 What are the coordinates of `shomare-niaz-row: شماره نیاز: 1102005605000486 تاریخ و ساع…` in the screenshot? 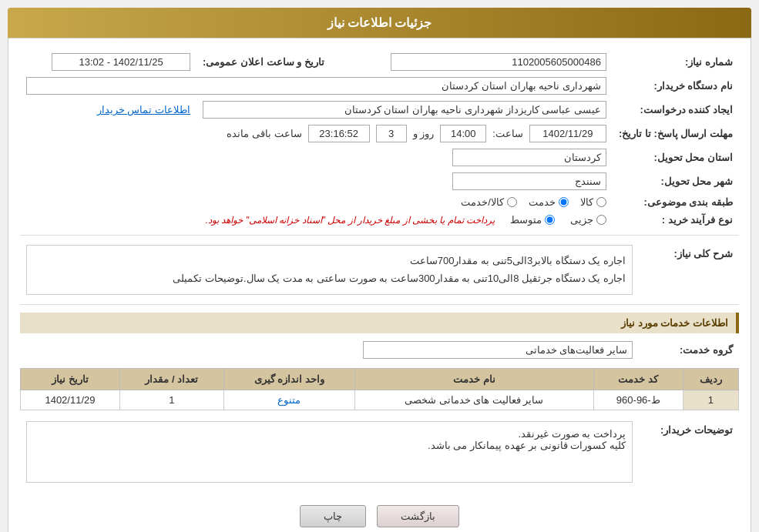 It's located at (379, 62).